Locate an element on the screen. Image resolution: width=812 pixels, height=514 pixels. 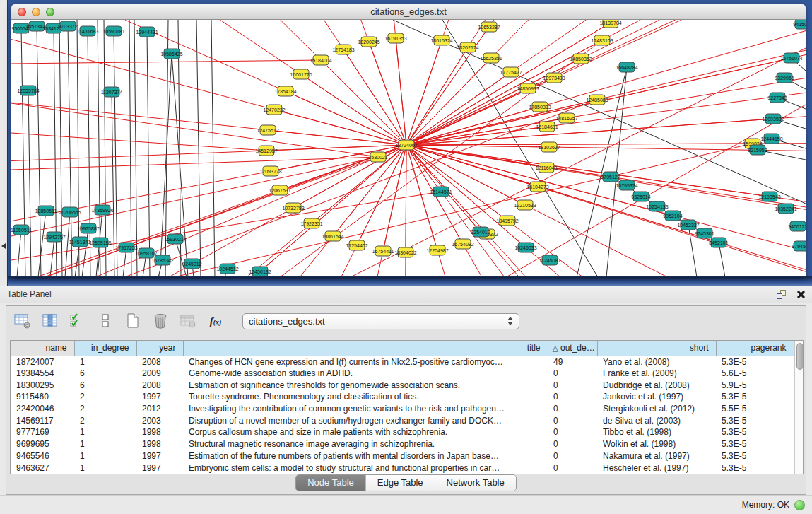
scrollbar-thumb is located at coordinates (800, 356).